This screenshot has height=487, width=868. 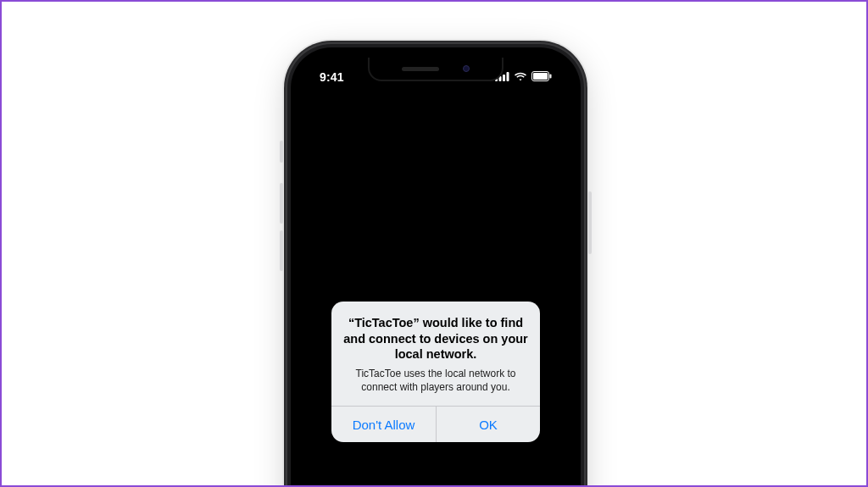 I want to click on mute-switch, so click(x=281, y=152).